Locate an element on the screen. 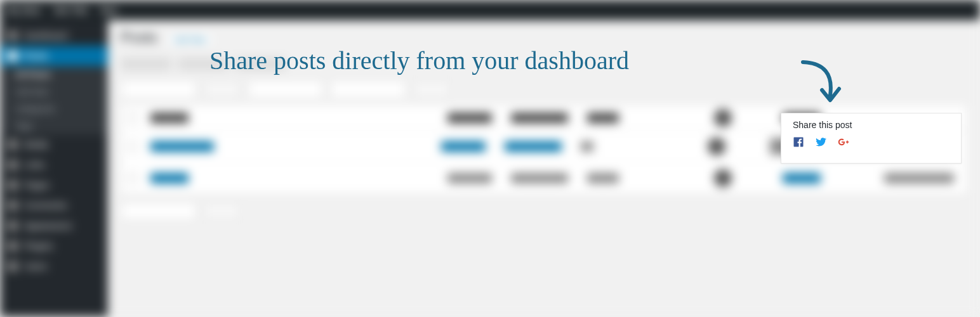 The height and width of the screenshot is (317, 980). bulk-actions-row-bottom is located at coordinates (544, 211).